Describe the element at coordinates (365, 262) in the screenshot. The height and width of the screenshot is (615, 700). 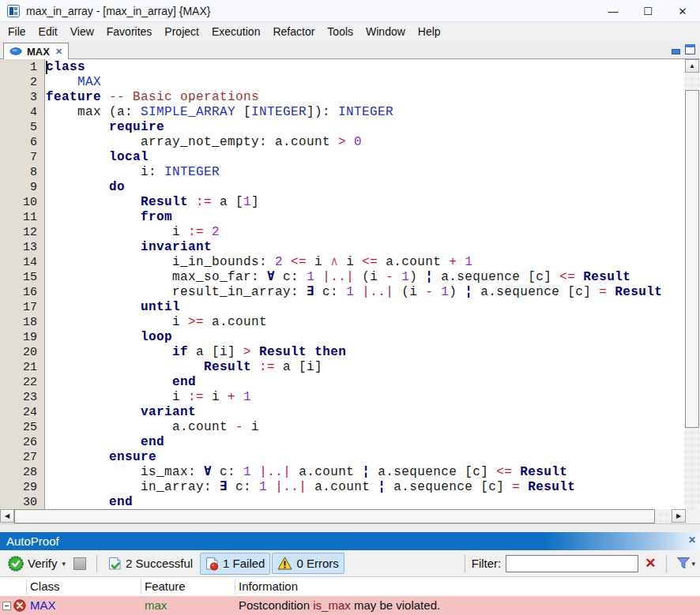
I see `code-line-14: i_in_bounds: 2 <= i ∧ i <= a.count + 1` at that location.